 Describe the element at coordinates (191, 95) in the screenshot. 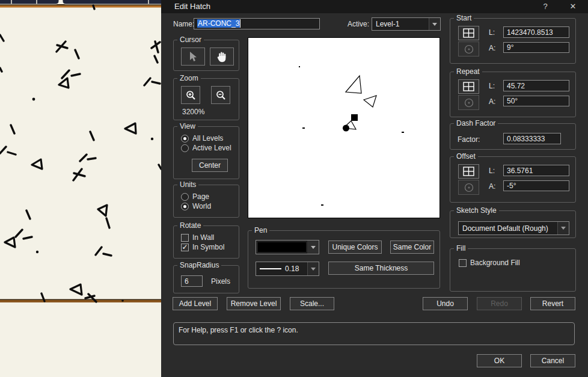

I see `zoom-in-icon` at that location.